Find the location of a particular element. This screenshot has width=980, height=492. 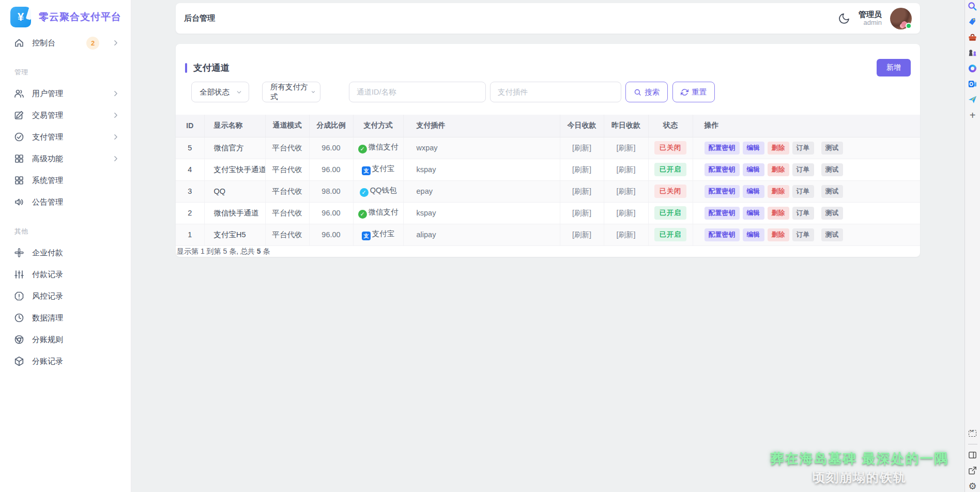

add-icon: + is located at coordinates (973, 115).